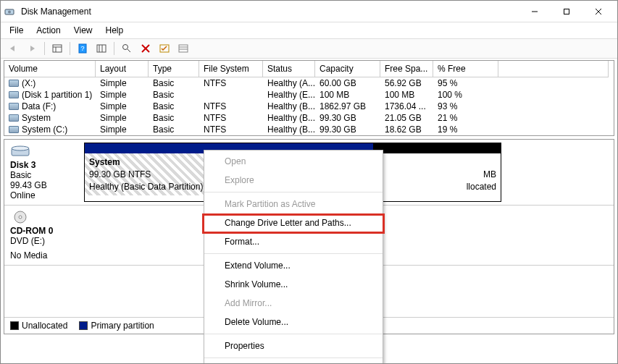 The width and height of the screenshot is (618, 364). Describe the element at coordinates (289, 106) in the screenshot. I see `vol-status: Healthy (B...` at that location.